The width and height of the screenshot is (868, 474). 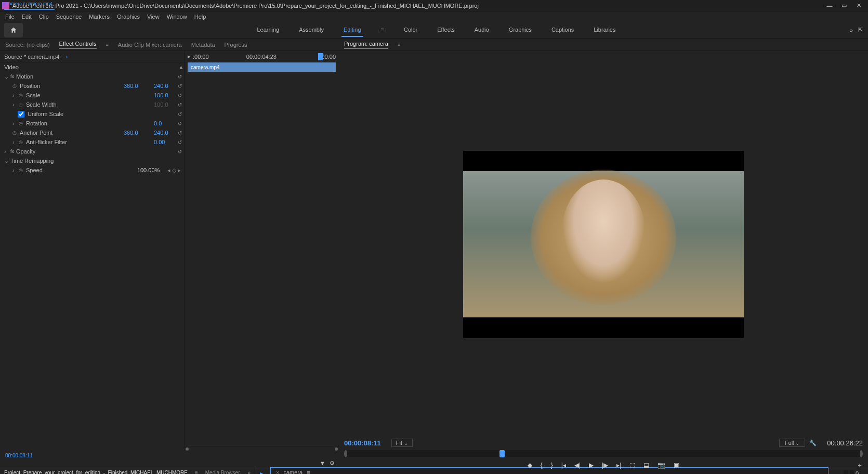 I want to click on maximize-button: ▭, so click(x=844, y=6).